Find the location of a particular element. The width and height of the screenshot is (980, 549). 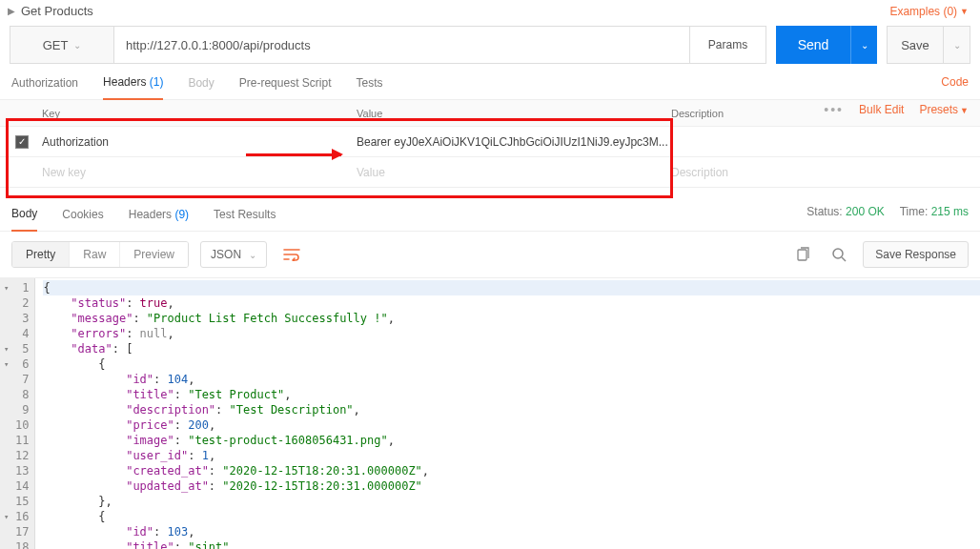

send-button: Send is located at coordinates (813, 45).